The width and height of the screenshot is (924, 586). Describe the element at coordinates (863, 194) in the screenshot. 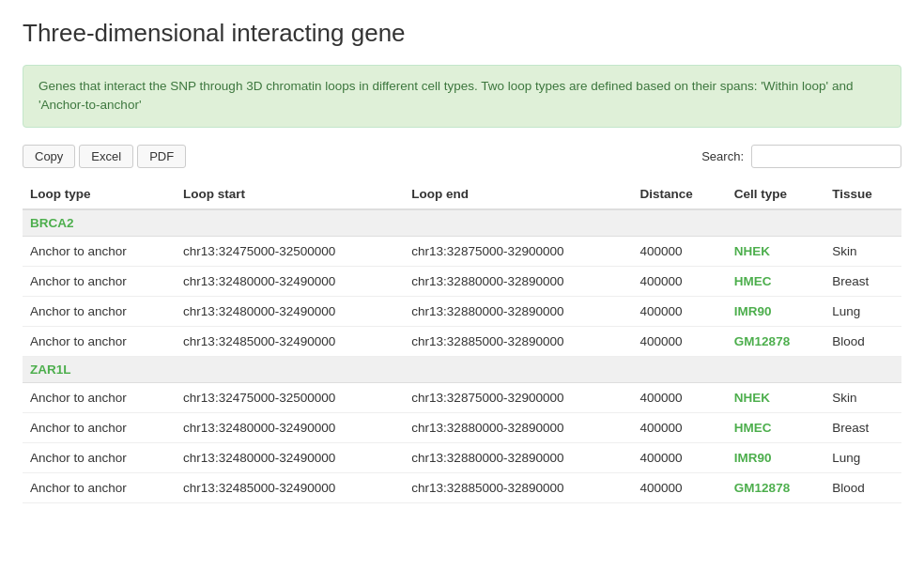

I see `col-tissue: Tissue` at that location.